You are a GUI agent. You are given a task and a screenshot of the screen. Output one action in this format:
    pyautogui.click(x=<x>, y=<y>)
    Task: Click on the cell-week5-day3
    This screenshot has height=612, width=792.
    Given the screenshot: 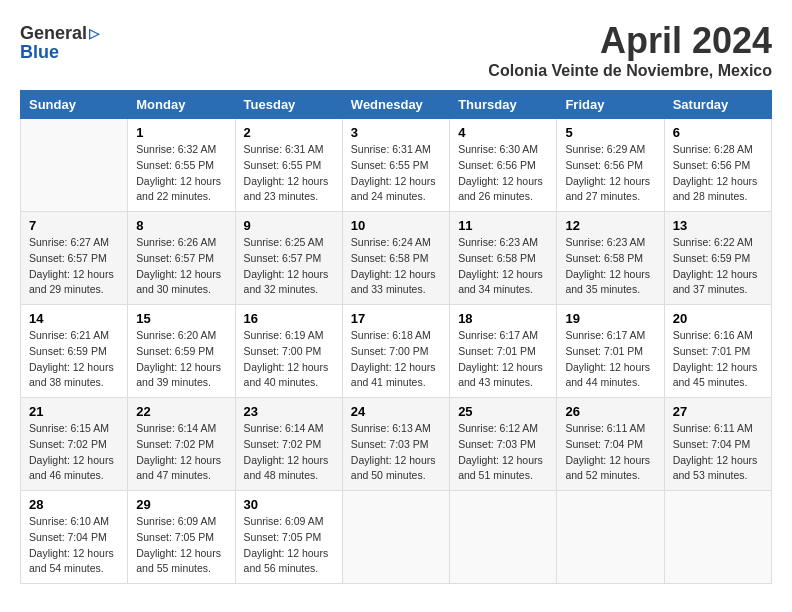 What is the action you would take?
    pyautogui.click(x=396, y=538)
    